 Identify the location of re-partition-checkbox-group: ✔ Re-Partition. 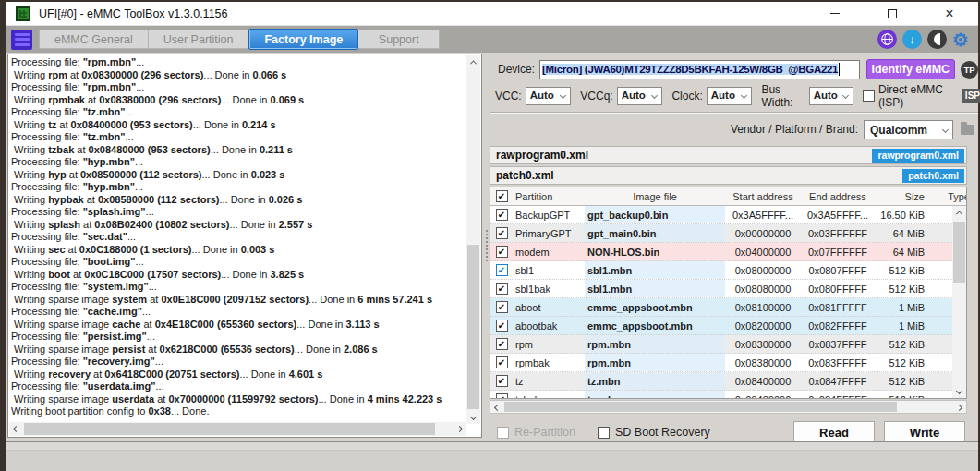
(536, 432).